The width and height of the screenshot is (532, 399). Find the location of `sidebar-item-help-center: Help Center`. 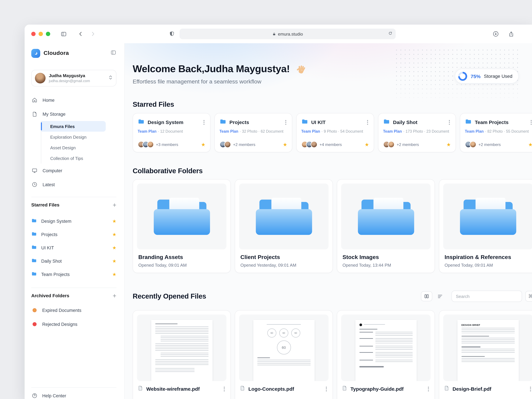

sidebar-item-help-center: Help Center is located at coordinates (74, 393).